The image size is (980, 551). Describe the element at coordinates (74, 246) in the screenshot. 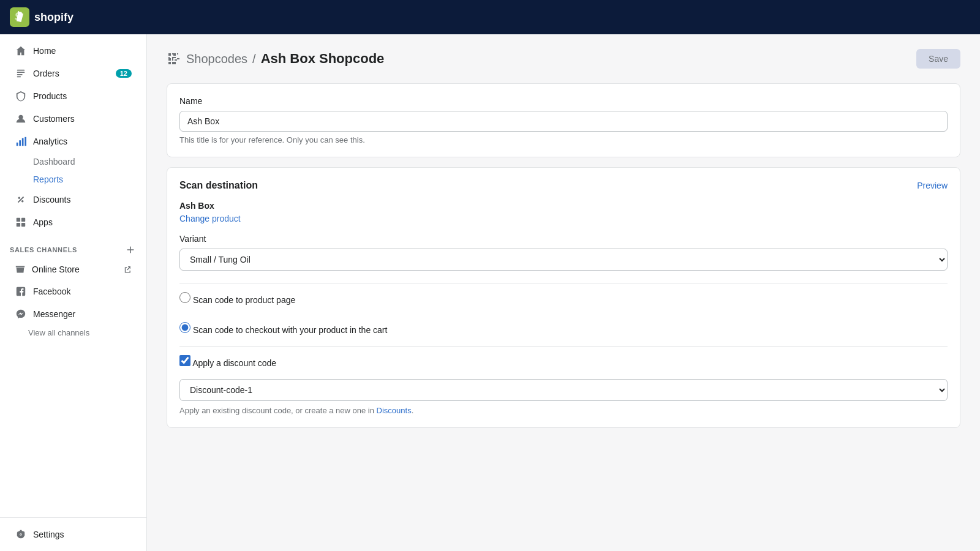

I see `sales-channels-header: Sales Channels` at that location.